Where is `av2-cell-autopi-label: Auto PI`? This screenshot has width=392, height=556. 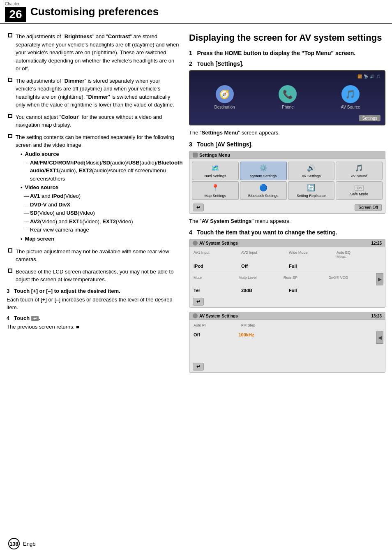 av2-cell-autopi-label: Auto PI is located at coordinates (216, 326).